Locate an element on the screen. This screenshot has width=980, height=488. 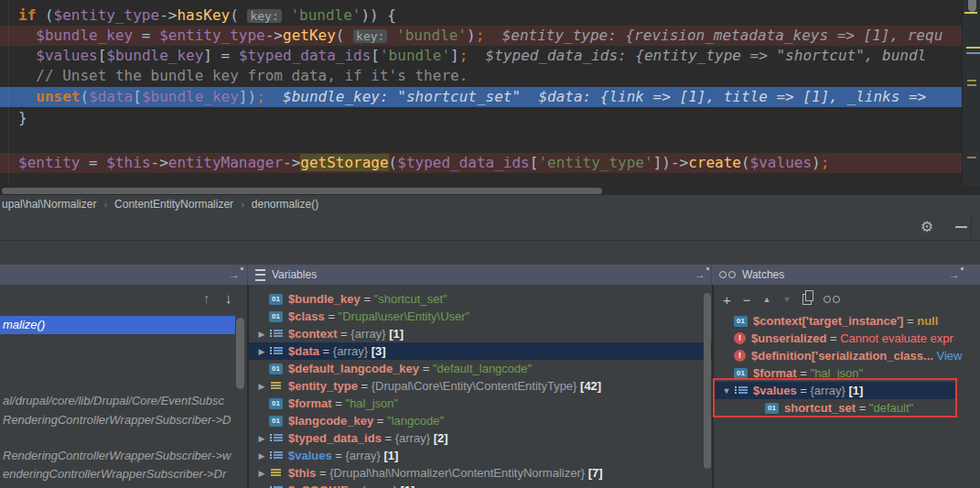
variable-row: ▶$this = {Drupal\hal\Normalizer\ContentE… is located at coordinates (480, 472).